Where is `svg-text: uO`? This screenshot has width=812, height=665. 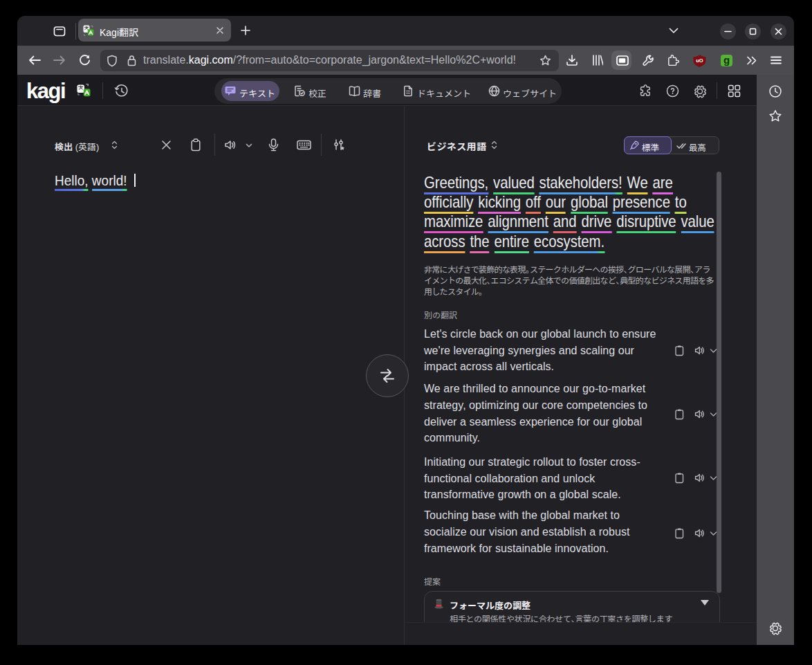 svg-text: uO is located at coordinates (700, 60).